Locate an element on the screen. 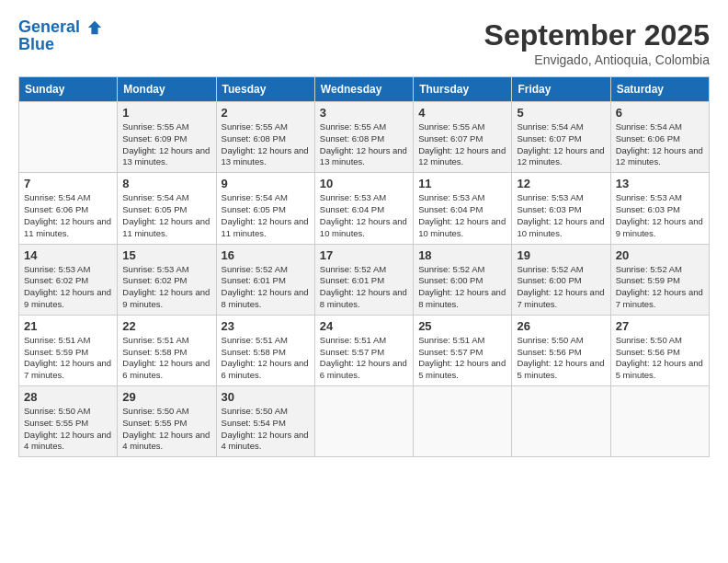 The height and width of the screenshot is (563, 728). day-header-monday: Monday is located at coordinates (167, 90).